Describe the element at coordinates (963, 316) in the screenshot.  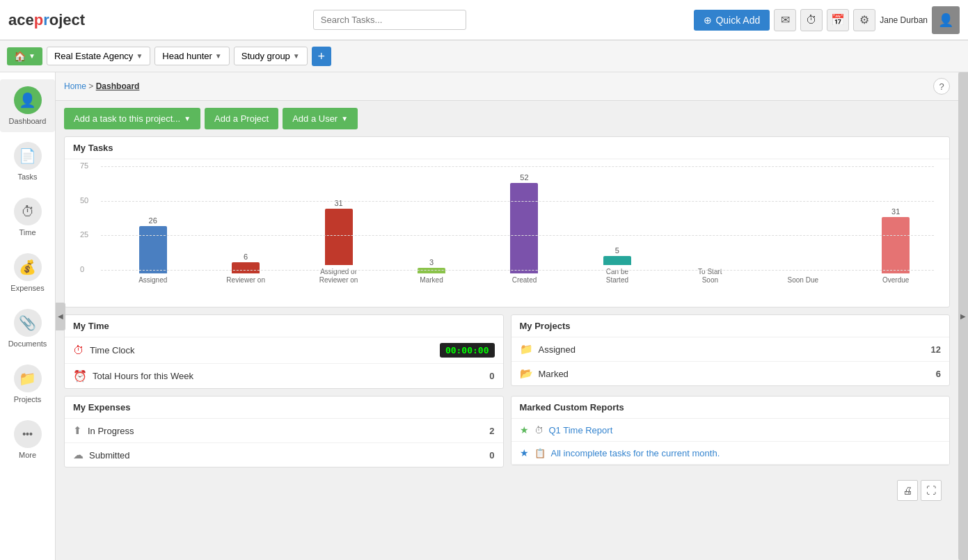
I see `right-collapse-button: ▶` at that location.